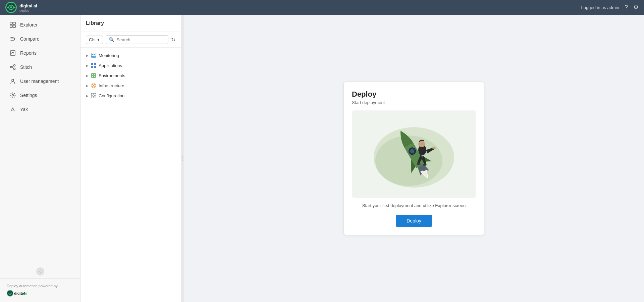 This screenshot has width=644, height=302. I want to click on deploy-card-subtitle: Start deployment, so click(414, 103).